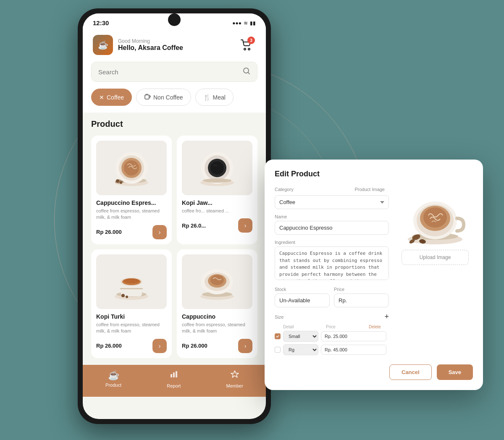 The height and width of the screenshot is (440, 504). Describe the element at coordinates (303, 327) in the screenshot. I see `size-detail-col: Detail` at that location.